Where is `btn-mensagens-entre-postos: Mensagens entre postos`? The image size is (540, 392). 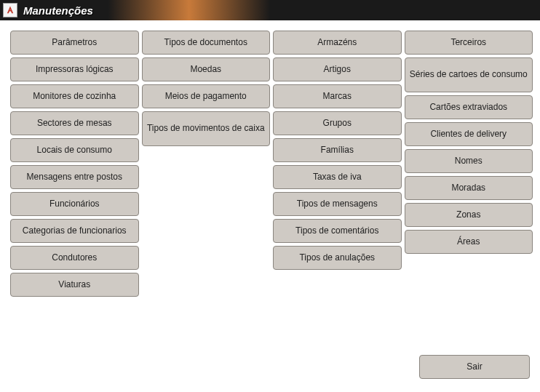
btn-mensagens-entre-postos: Mensagens entre postos is located at coordinates (74, 177).